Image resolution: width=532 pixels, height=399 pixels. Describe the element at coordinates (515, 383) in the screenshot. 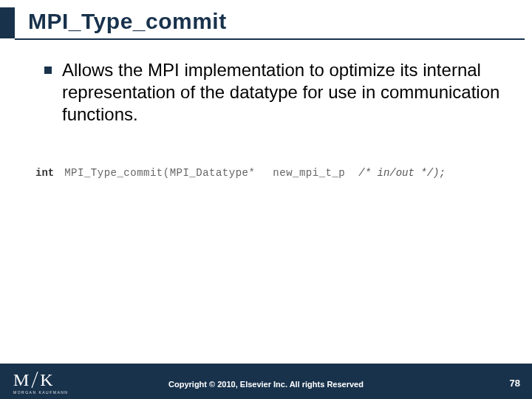

I see `page-number: 78` at that location.